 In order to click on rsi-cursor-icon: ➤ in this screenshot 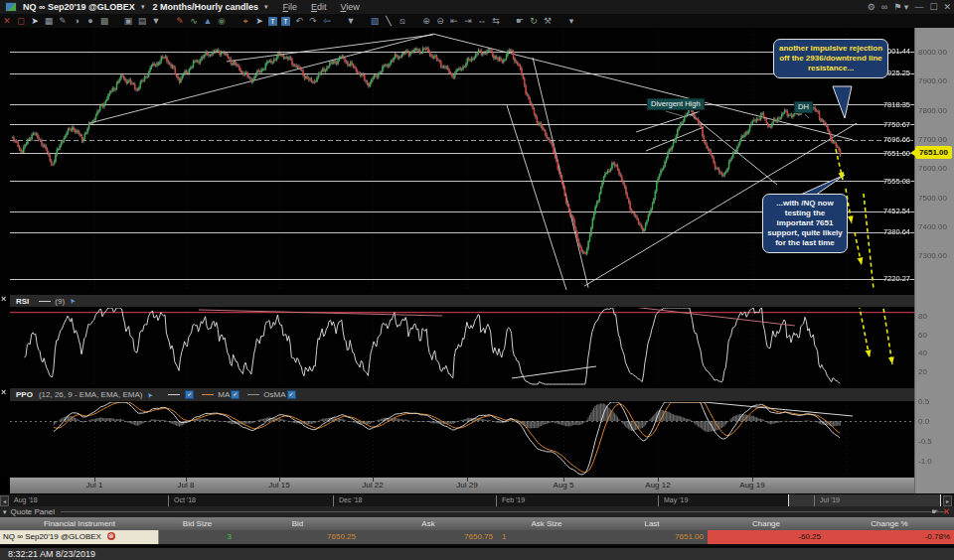, I will do `click(73, 300)`.